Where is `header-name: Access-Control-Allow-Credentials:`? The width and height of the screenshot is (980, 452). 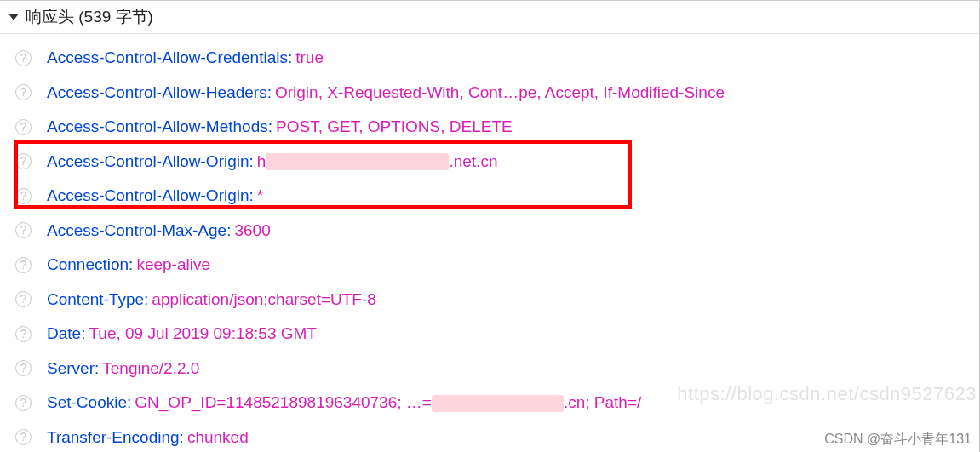 header-name: Access-Control-Allow-Credentials: is located at coordinates (169, 58).